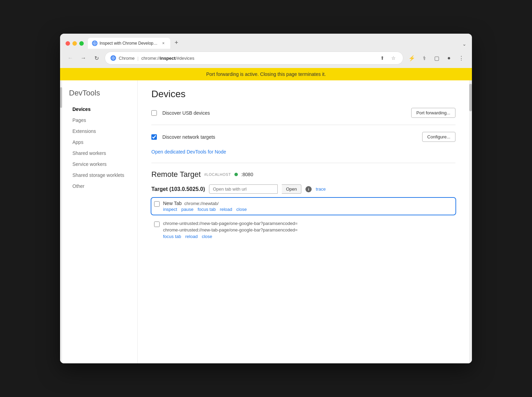  What do you see at coordinates (178, 189) in the screenshot?
I see `target-name: Target (103.0.5025.0)` at bounding box center [178, 189].